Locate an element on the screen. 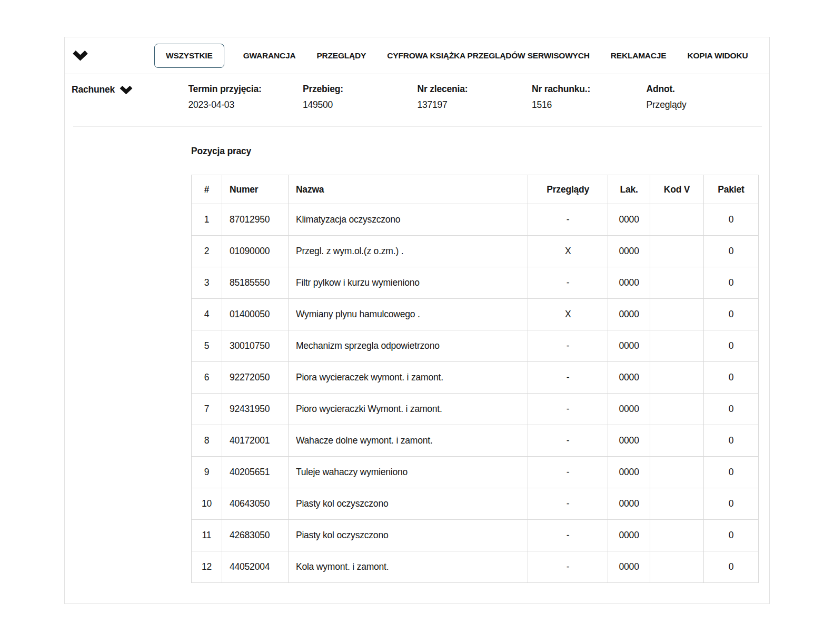 Image resolution: width=834 pixels, height=644 pixels. info-header-row: Rachunek Termin przyjęcia: 2023-04-03 Pr… is located at coordinates (417, 100).